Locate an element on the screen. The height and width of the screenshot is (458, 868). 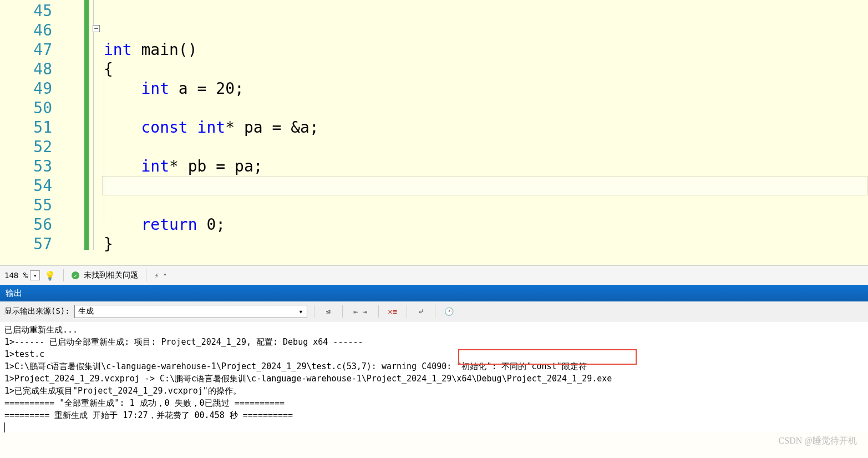
line-number: 50 is located at coordinates (26, 108).